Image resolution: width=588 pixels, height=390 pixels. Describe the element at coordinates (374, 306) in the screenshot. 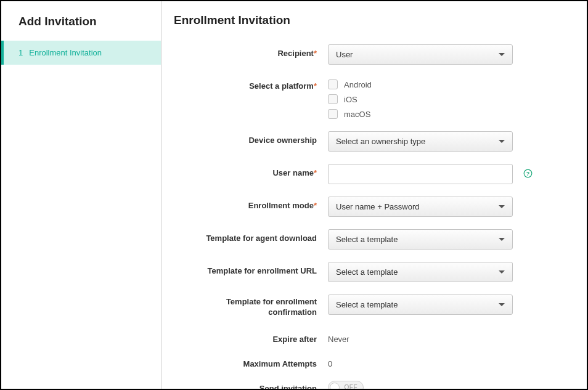

I see `row-template-confirm: Template for enrollment confirmation Sel…` at that location.